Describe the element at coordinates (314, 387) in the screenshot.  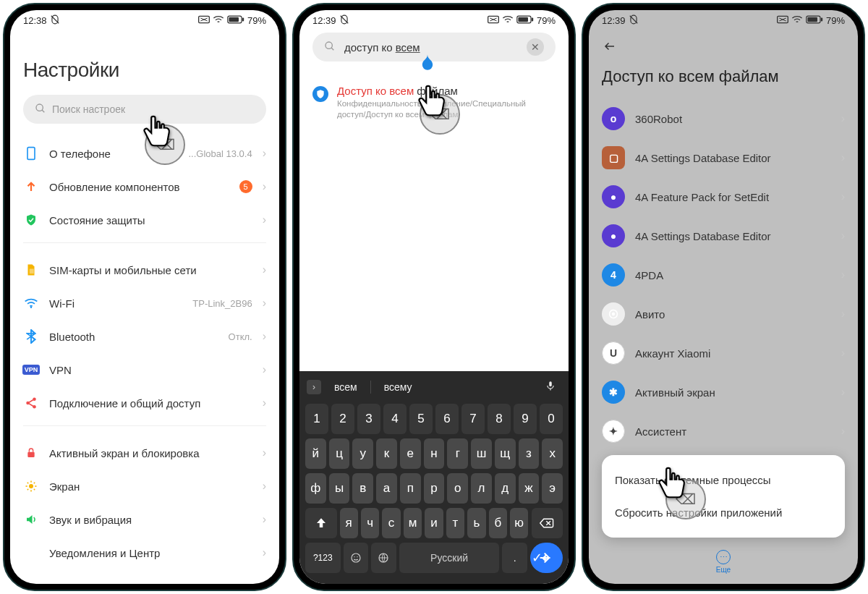
I see `expand-icon: ›` at that location.